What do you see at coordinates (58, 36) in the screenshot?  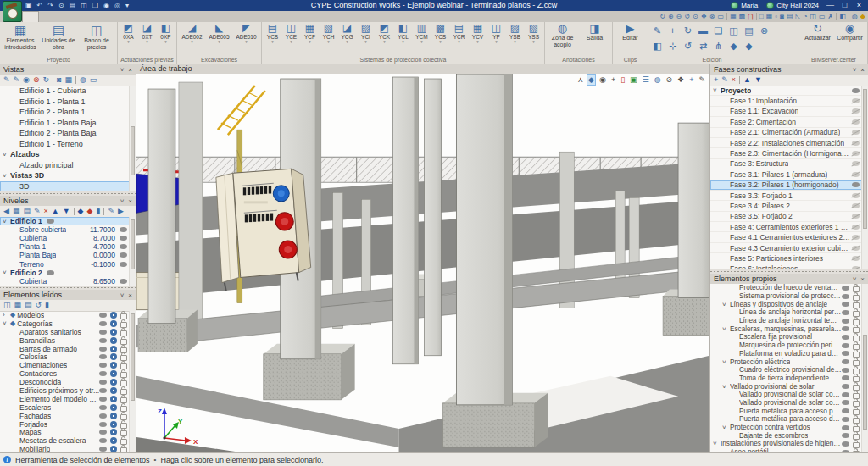 I see `ribbon-button: ▤ Unidades de obra` at bounding box center [58, 36].